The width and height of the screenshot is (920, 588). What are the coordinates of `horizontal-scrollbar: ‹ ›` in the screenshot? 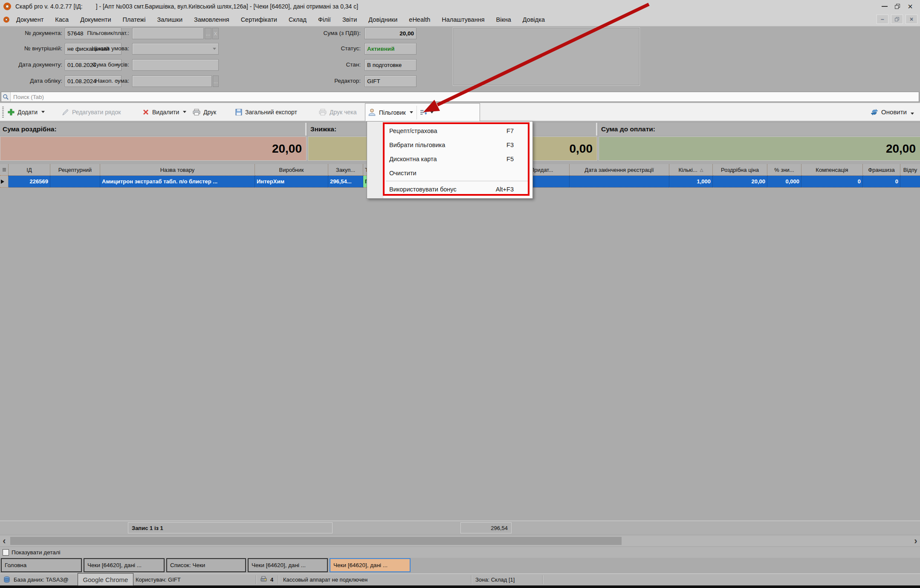 It's located at (460, 541).